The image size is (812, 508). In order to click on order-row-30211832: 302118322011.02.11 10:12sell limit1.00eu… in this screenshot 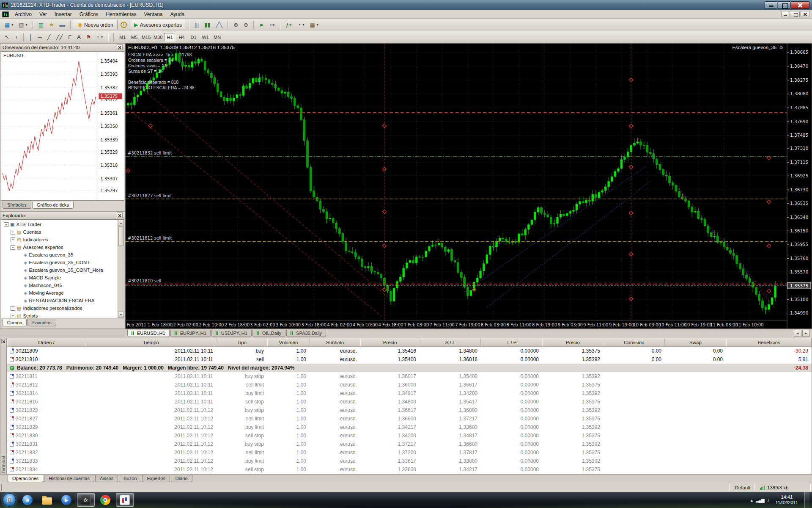, I will do `click(409, 453)`.